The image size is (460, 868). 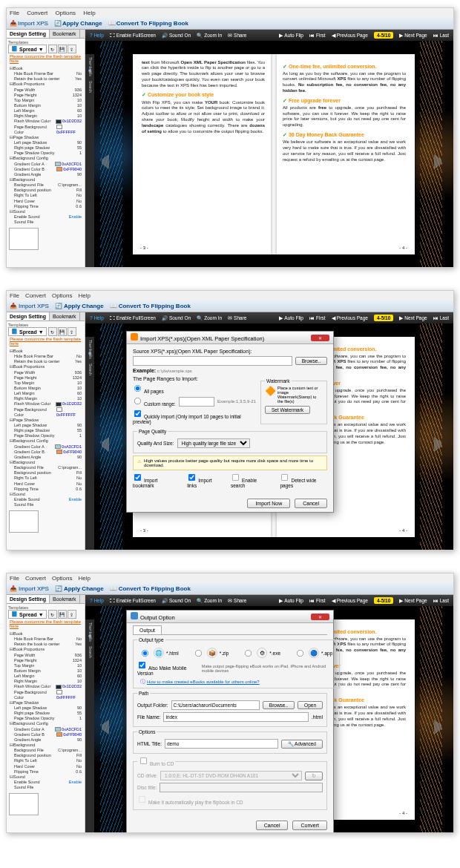 I want to click on book-icon: 📖, so click(x=111, y=24).